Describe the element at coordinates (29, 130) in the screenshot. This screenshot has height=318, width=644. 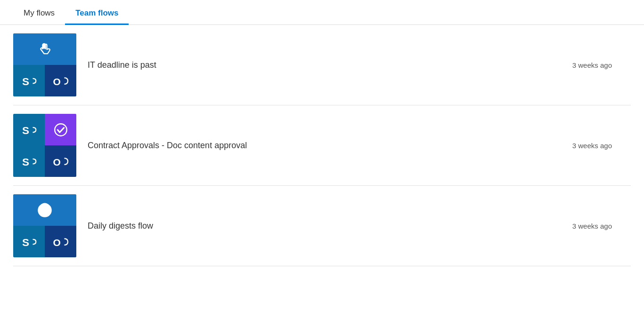
I see `flow-tile-sp1: S` at that location.